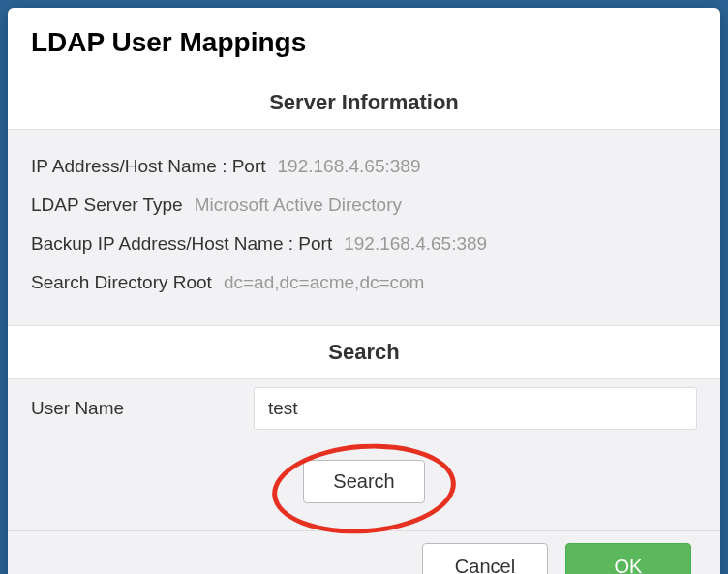 The width and height of the screenshot is (728, 574). I want to click on search-root-row: Search Directory Root dc=ad,dc=acme,dc=c…, so click(364, 283).